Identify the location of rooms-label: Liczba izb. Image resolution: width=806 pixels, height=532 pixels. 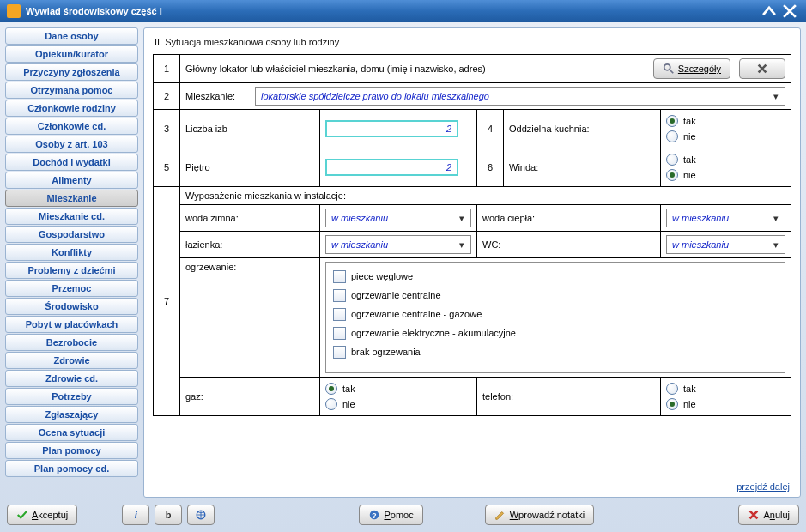
(251, 129).